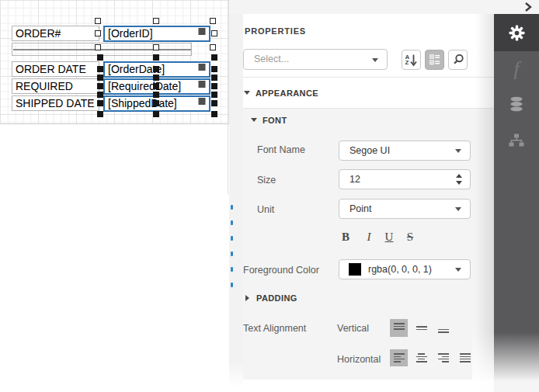 This screenshot has height=392, width=539. Describe the element at coordinates (389, 237) in the screenshot. I see `underline-button: U` at that location.